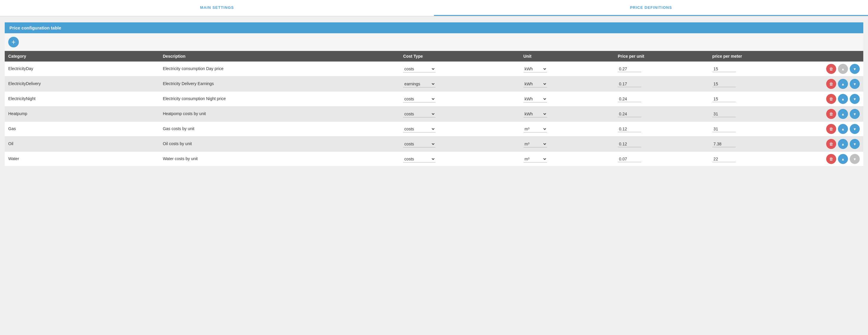 The height and width of the screenshot is (335, 868). Describe the element at coordinates (82, 114) in the screenshot. I see `category-name: Heatpump` at that location.